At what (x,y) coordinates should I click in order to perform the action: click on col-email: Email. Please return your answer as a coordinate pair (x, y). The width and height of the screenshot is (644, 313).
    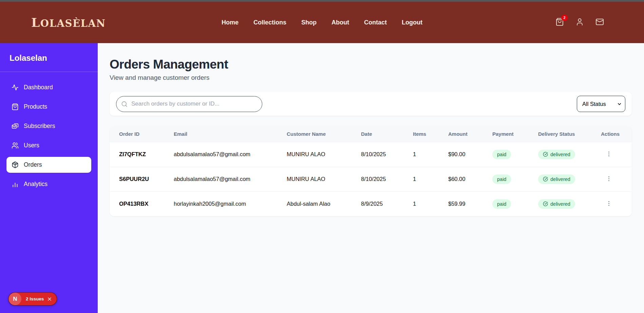
    Looking at the image, I should click on (230, 134).